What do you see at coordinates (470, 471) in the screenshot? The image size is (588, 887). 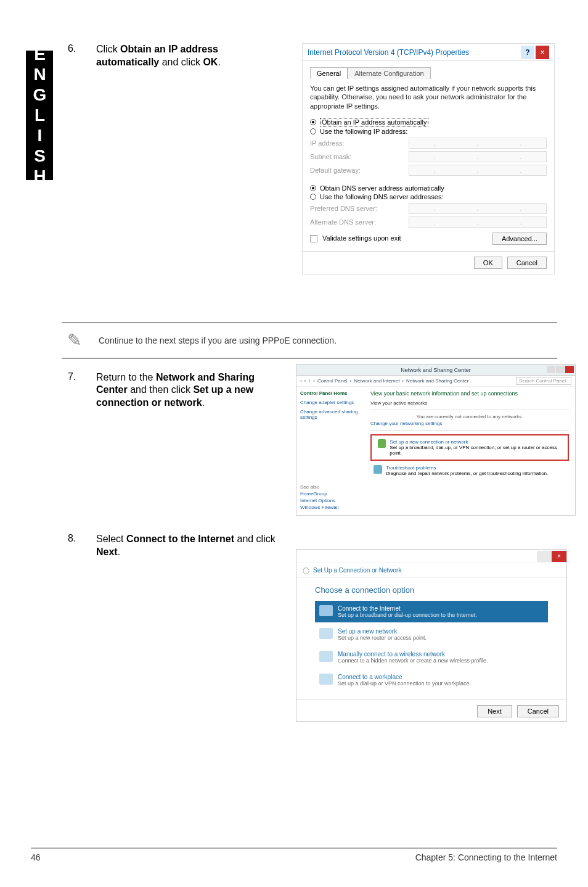 I see `option-troubleshoot: Troubleshoot problems Diagnose and repai…` at bounding box center [470, 471].